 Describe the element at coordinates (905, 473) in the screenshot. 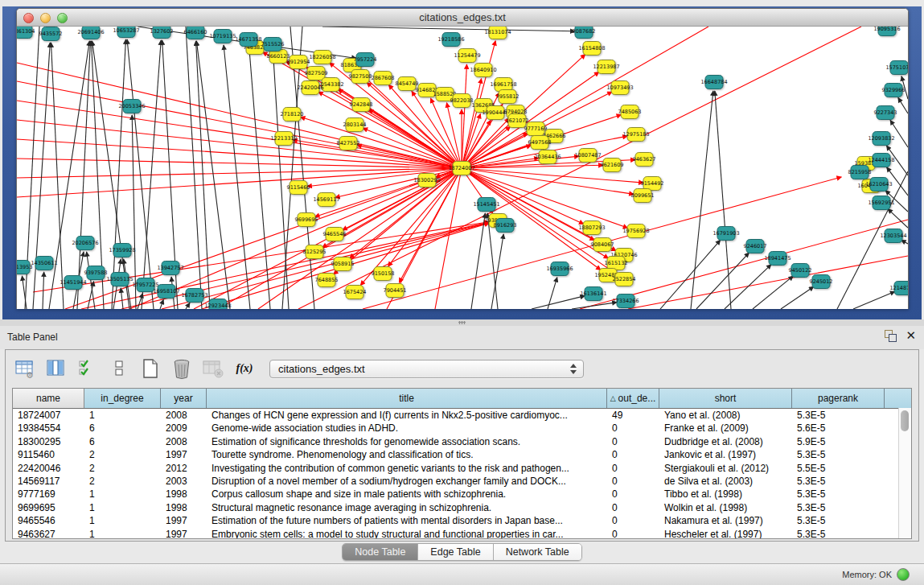

I see `table-vertical-scrollbar` at that location.